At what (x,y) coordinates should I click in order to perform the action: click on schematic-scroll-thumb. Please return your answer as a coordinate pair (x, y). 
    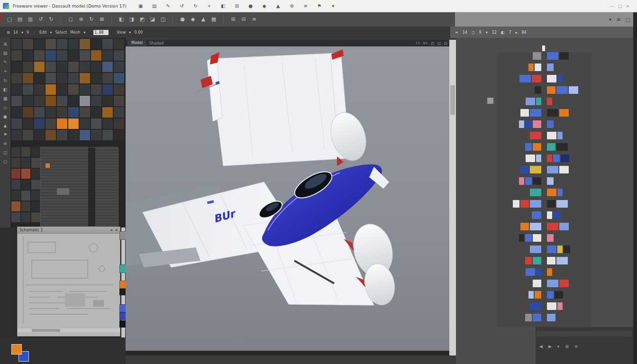
    Looking at the image, I should click on (46, 330).